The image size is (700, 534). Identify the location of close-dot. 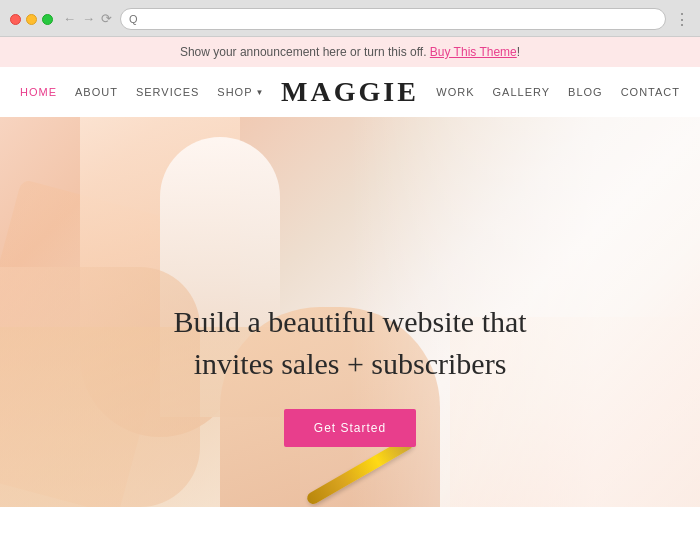
(16, 20).